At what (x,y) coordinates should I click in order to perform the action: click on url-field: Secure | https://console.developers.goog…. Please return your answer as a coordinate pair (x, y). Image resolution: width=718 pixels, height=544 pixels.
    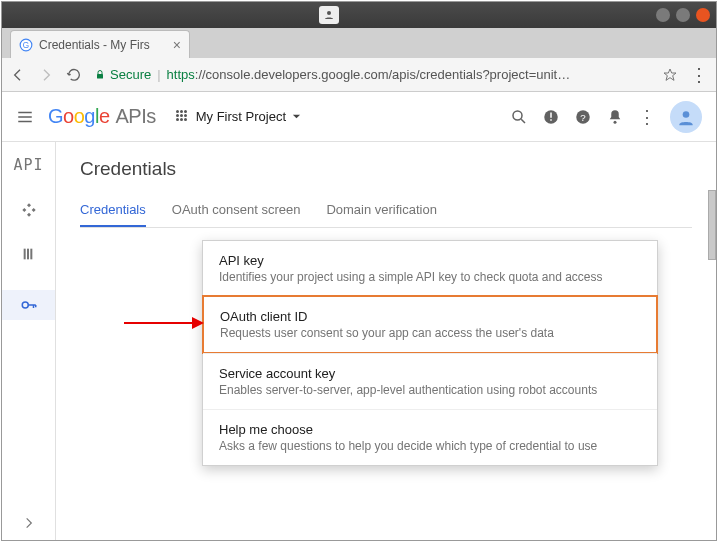
    Looking at the image, I should click on (372, 74).